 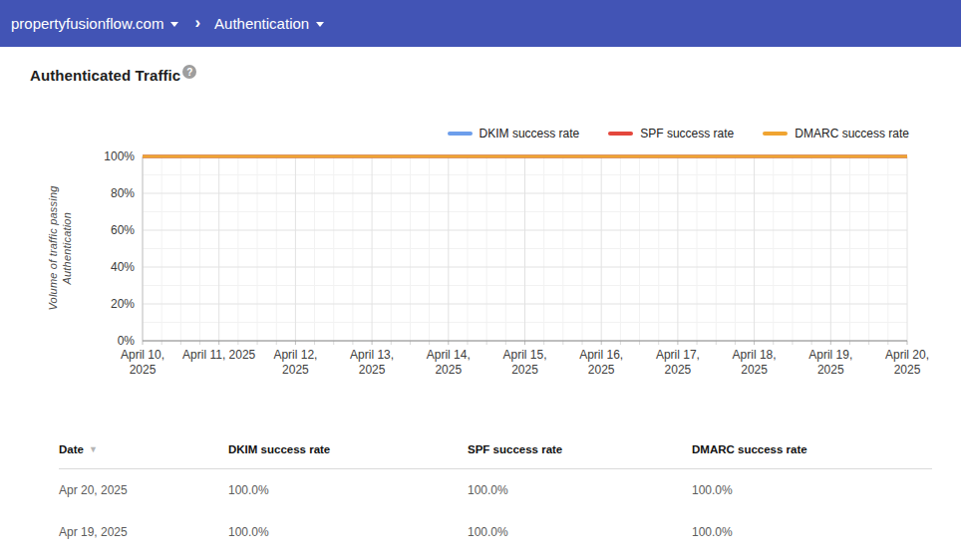 What do you see at coordinates (88, 24) in the screenshot?
I see `breadcrumb-domain-label: propertyfusionflow.com` at bounding box center [88, 24].